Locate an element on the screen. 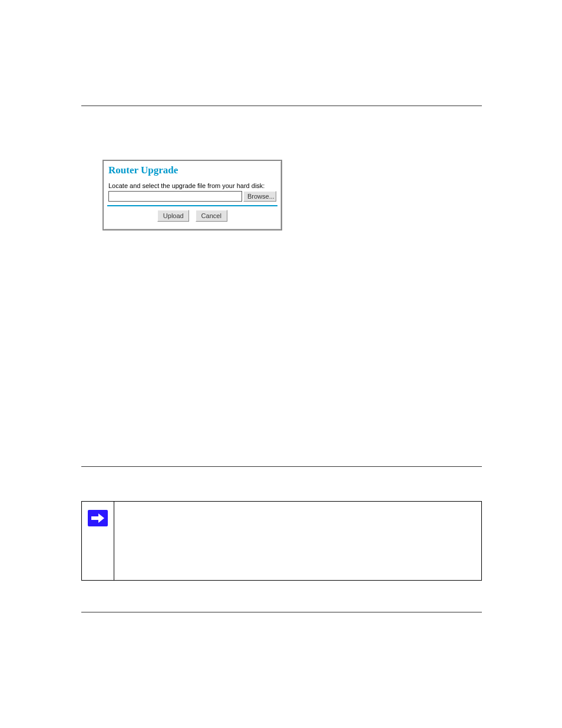  browse-button: Browse... is located at coordinates (260, 196).